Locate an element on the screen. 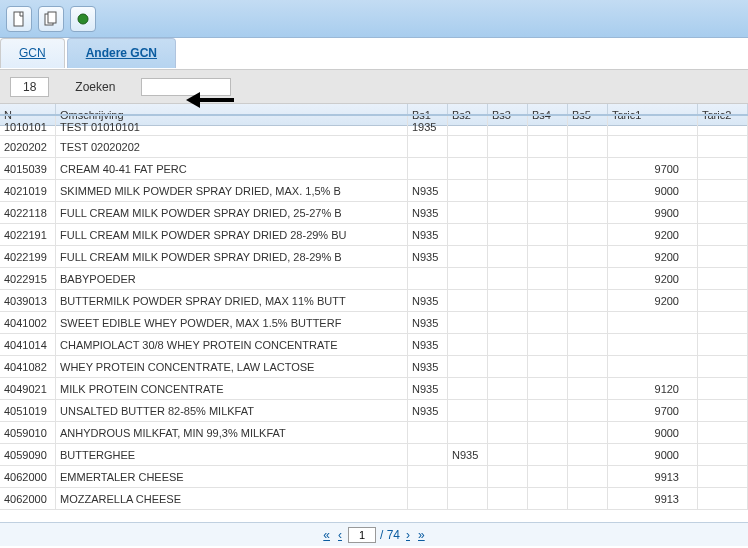 The height and width of the screenshot is (548, 748). table-cell: 9000 is located at coordinates (653, 433).